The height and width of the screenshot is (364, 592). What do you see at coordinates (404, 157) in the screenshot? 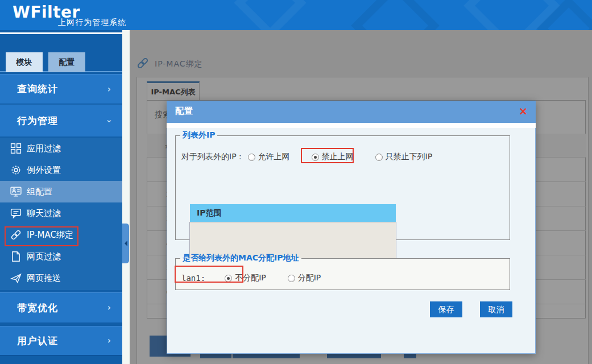
I see `option-block-listed-only: 只禁止下列IP` at bounding box center [404, 157].